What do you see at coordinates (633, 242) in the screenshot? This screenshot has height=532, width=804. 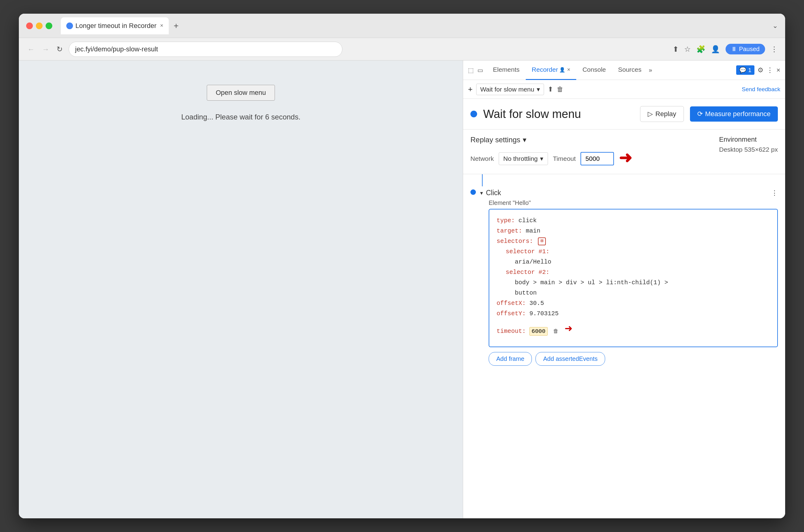 I see `code-line-selectors: selectors: ⊞` at bounding box center [633, 242].